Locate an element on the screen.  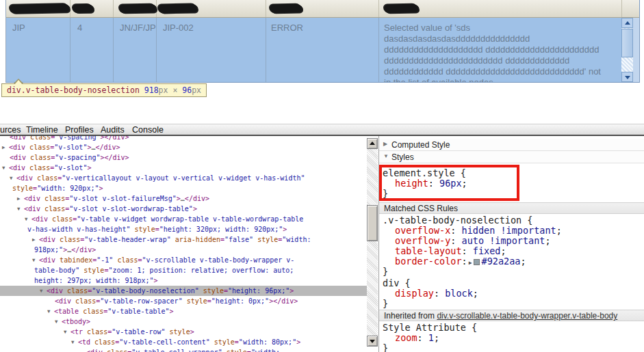
row-message-cell: Selected value of 'sds dasdasdasdasdasdd… is located at coordinates (501, 50).